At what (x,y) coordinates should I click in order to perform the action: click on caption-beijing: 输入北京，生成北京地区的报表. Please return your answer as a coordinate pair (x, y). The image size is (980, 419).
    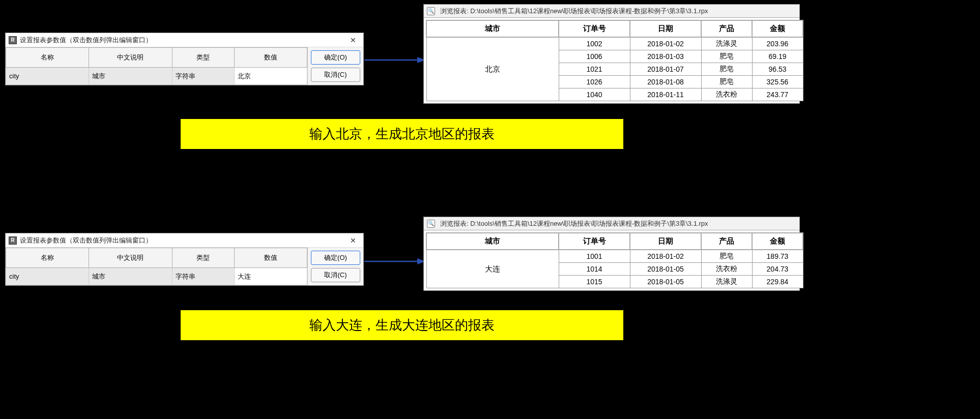
    Looking at the image, I should click on (402, 134).